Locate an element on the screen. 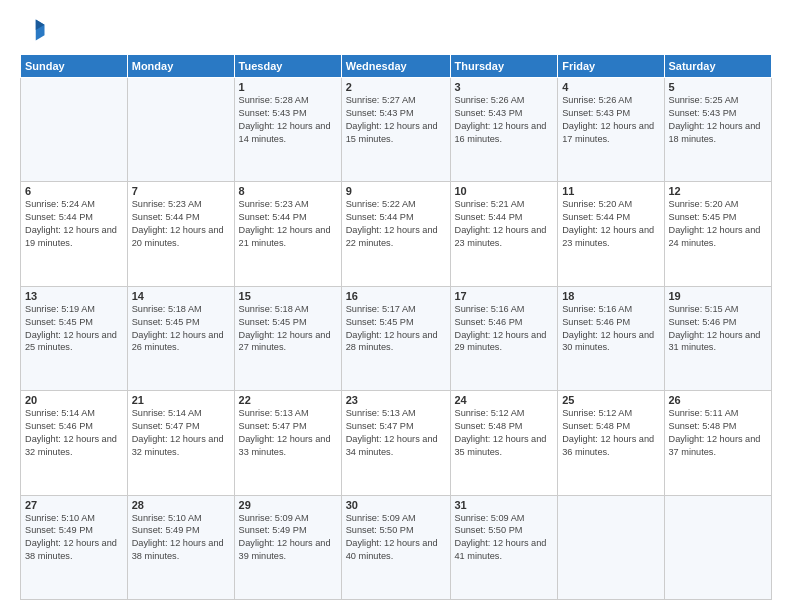 The width and height of the screenshot is (792, 612). calendar-cell: 26Sunrise: 5:11 AM Sunset: 5:48 PM Dayli… is located at coordinates (718, 443).